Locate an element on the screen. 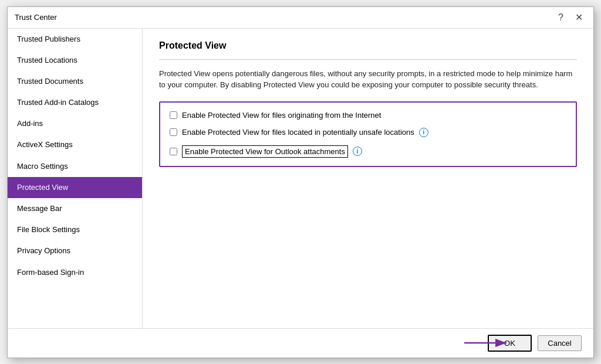 The width and height of the screenshot is (601, 364). sidebar-item-macro-settings: Macro Settings is located at coordinates (75, 166).